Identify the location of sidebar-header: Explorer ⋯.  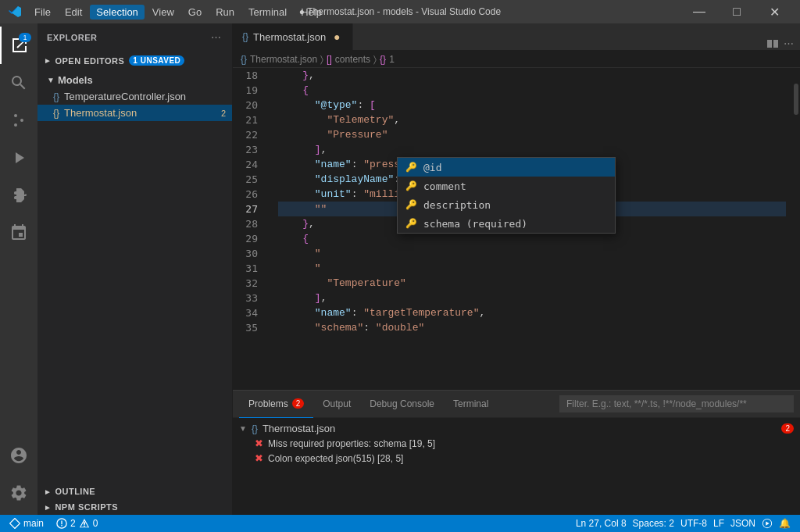
(134, 37).